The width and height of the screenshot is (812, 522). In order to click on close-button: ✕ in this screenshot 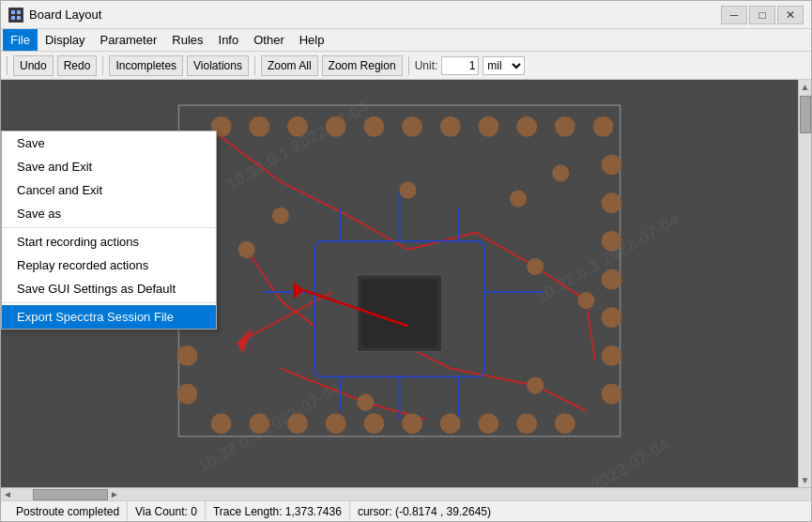, I will do `click(790, 15)`.